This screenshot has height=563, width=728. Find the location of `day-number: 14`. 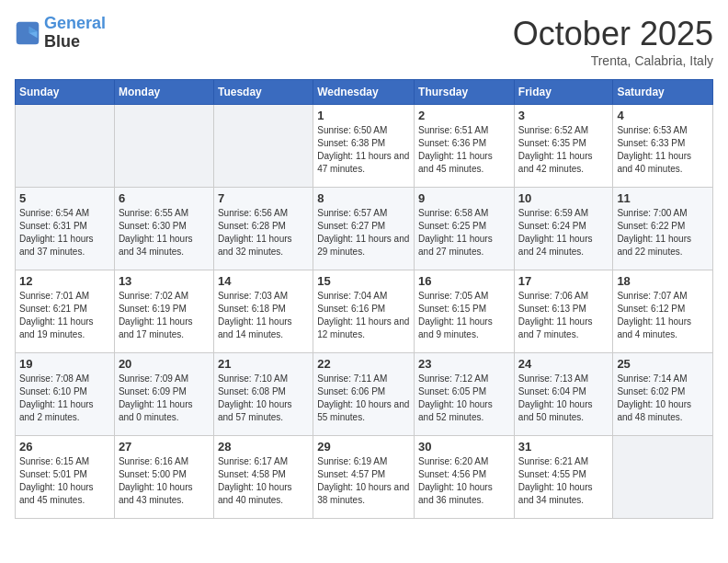

day-number: 14 is located at coordinates (263, 282).